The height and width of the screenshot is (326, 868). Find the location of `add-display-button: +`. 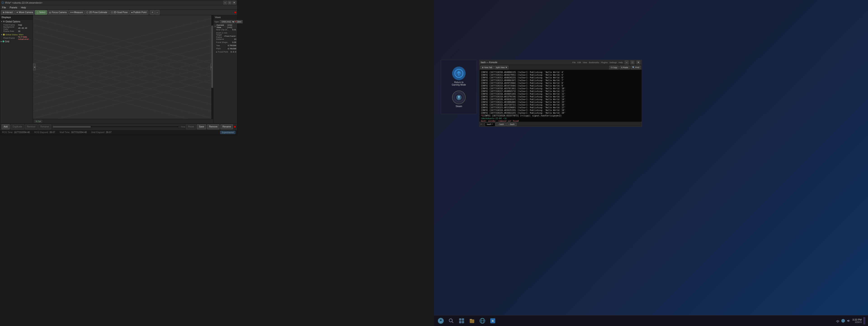

add-display-button: + is located at coordinates (152, 12).